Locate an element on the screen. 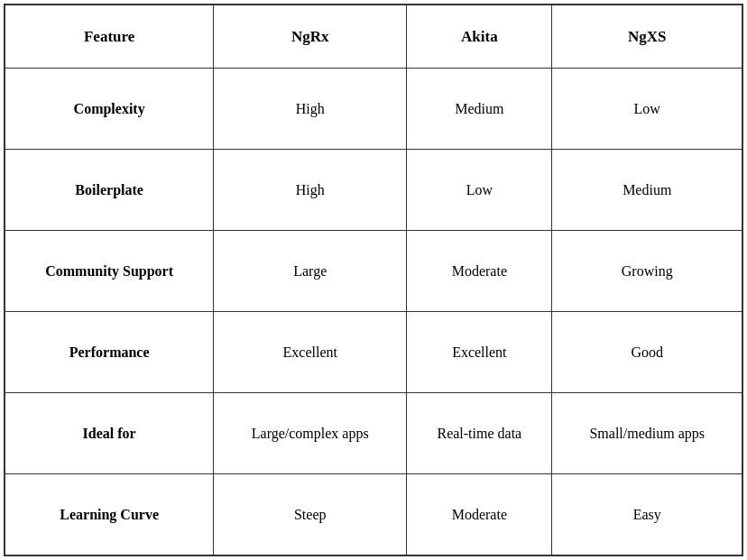 The image size is (747, 560). cell-value: Large is located at coordinates (310, 271).